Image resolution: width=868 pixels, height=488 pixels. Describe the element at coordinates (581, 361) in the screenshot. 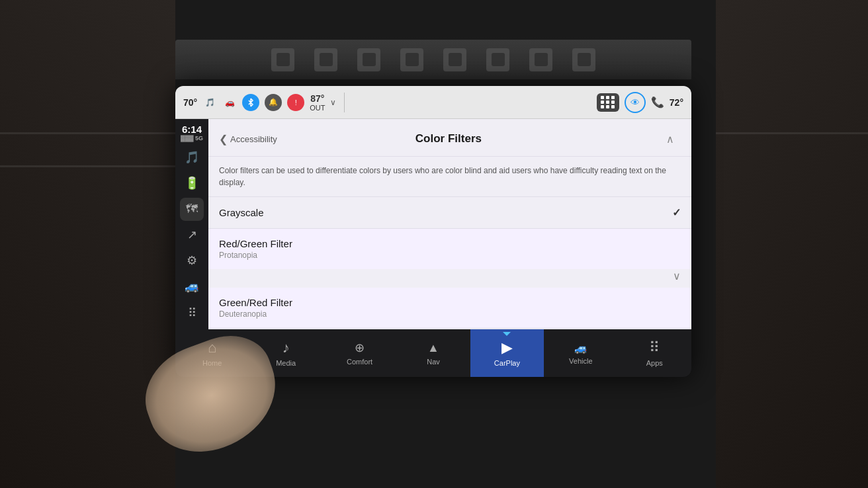

I see `nav-vehicle-label: Vehicle` at that location.